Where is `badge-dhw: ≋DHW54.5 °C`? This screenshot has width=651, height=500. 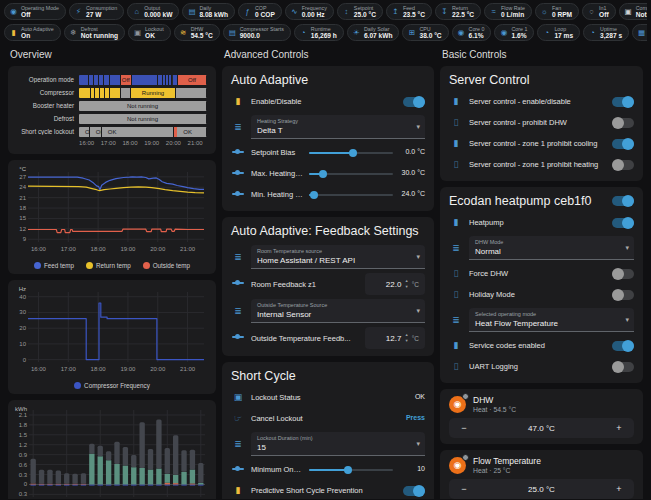
badge-dhw: ≋DHW54.5 °C is located at coordinates (197, 32).